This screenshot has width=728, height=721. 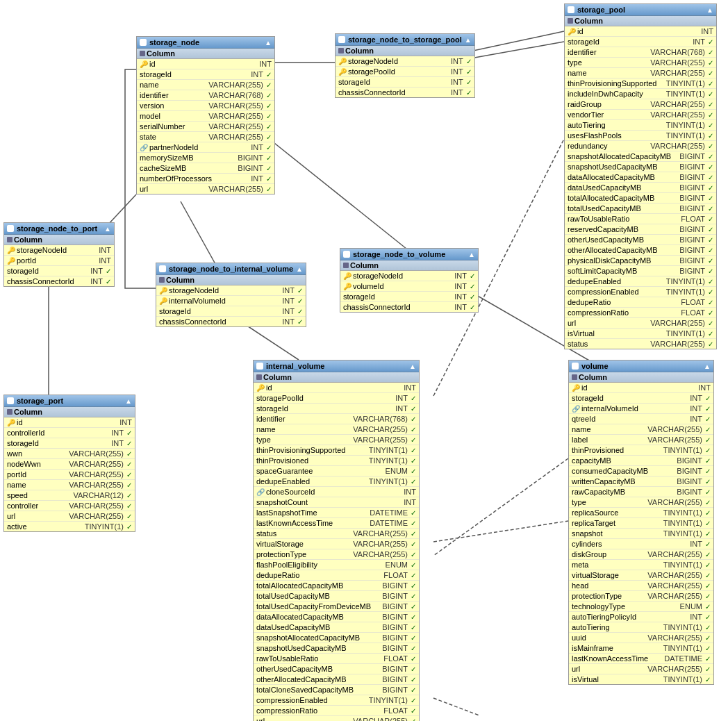 I want to click on table-header-sntsp: storage_node_to_storage_pool ▲, so click(x=405, y=40).